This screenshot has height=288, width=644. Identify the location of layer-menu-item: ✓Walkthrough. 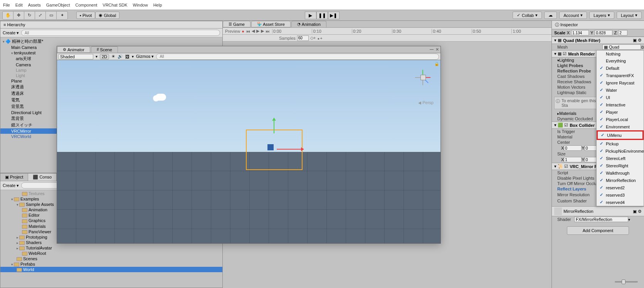
(620, 173).